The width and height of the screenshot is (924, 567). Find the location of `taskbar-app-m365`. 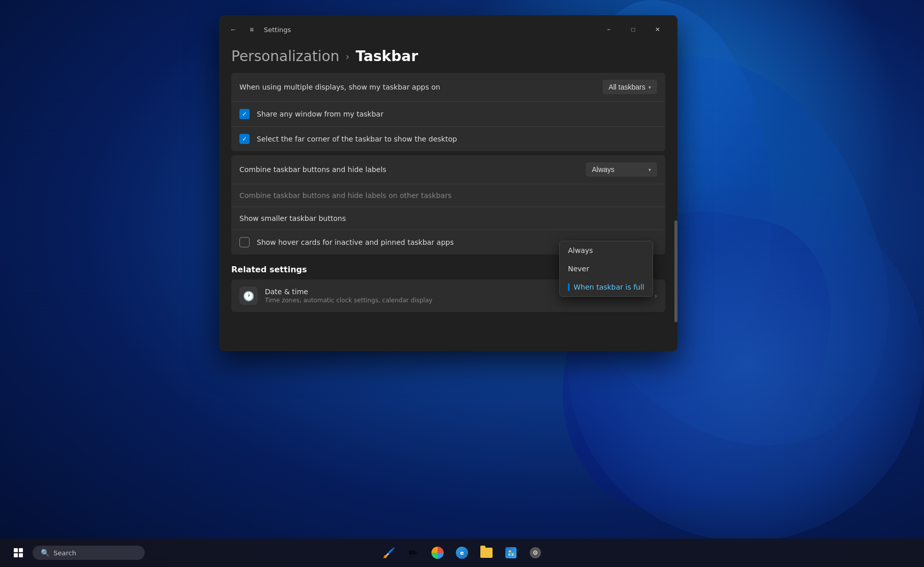

taskbar-app-m365 is located at coordinates (438, 553).